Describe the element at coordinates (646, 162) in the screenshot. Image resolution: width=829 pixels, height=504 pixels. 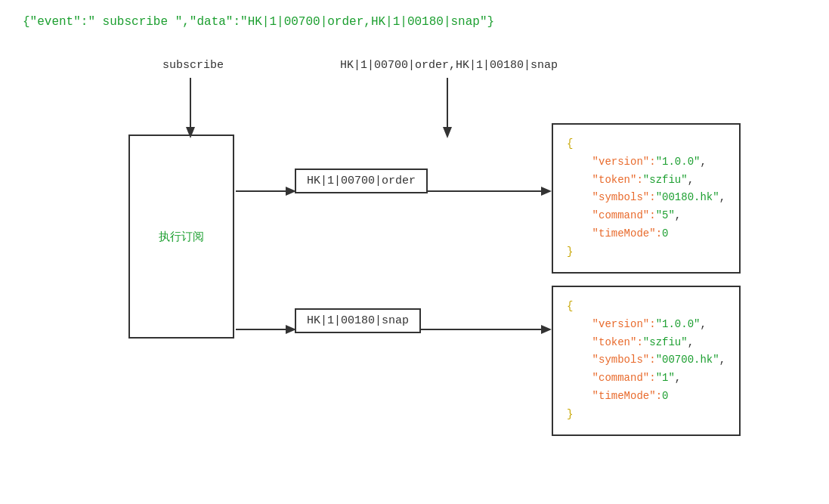
I see `json1-line1: "version":"1.0.0",` at that location.